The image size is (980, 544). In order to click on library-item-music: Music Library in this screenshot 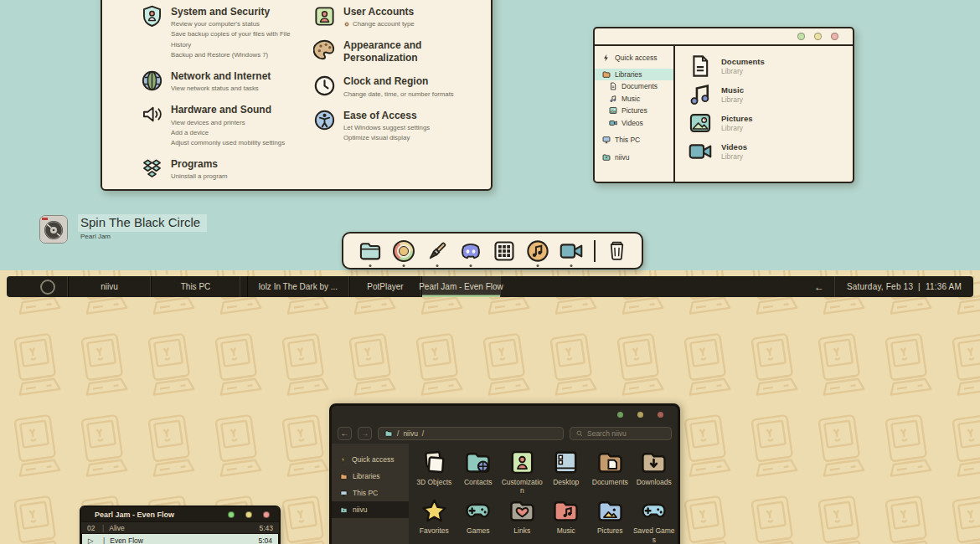, I will do `click(771, 95)`.